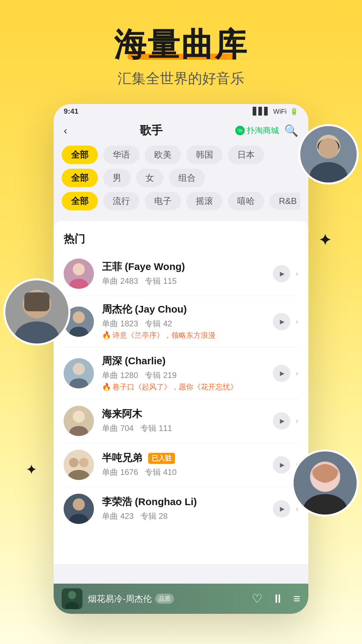 The image size is (362, 644). I want to click on artist-name: 李荣浩 (Ronghao Li), so click(187, 502).